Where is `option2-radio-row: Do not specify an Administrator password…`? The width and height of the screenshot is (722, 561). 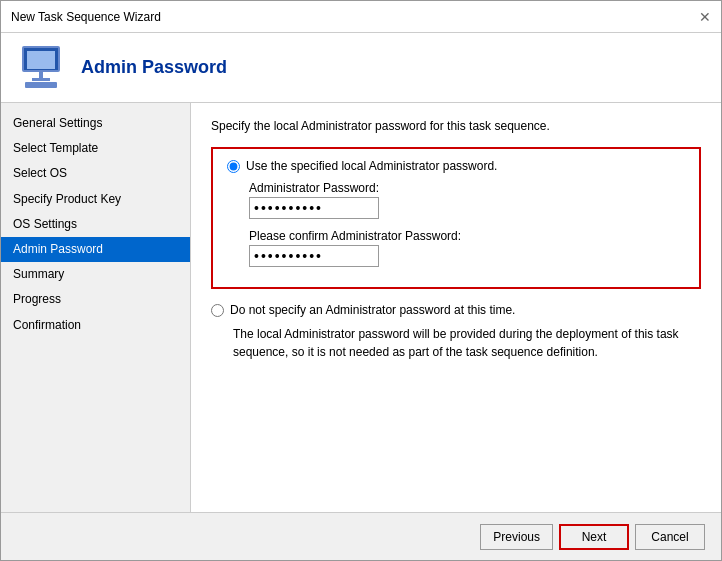
option2-radio-row: Do not specify an Administrator password… is located at coordinates (456, 310).